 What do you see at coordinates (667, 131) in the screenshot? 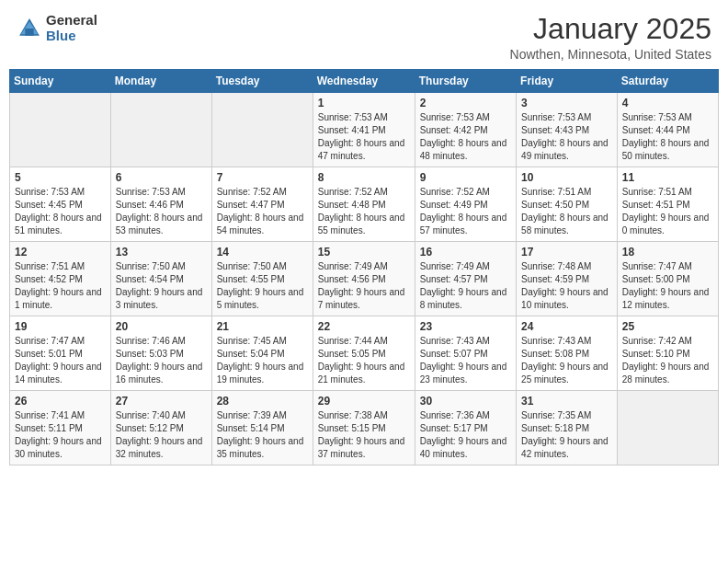
I see `calendar-cell: 4Sunrise: 7:53 AMSunset: 4:44 PMDaylight…` at bounding box center [667, 131].